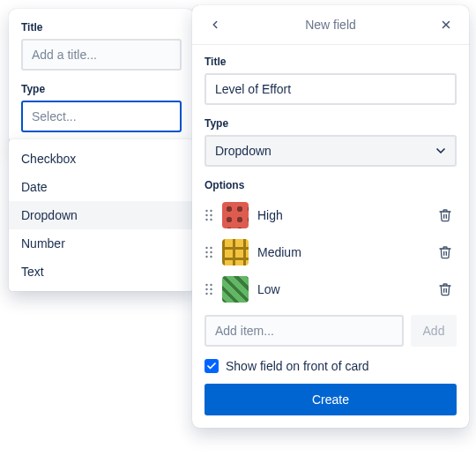  I want to click on type-select-input, so click(101, 116).